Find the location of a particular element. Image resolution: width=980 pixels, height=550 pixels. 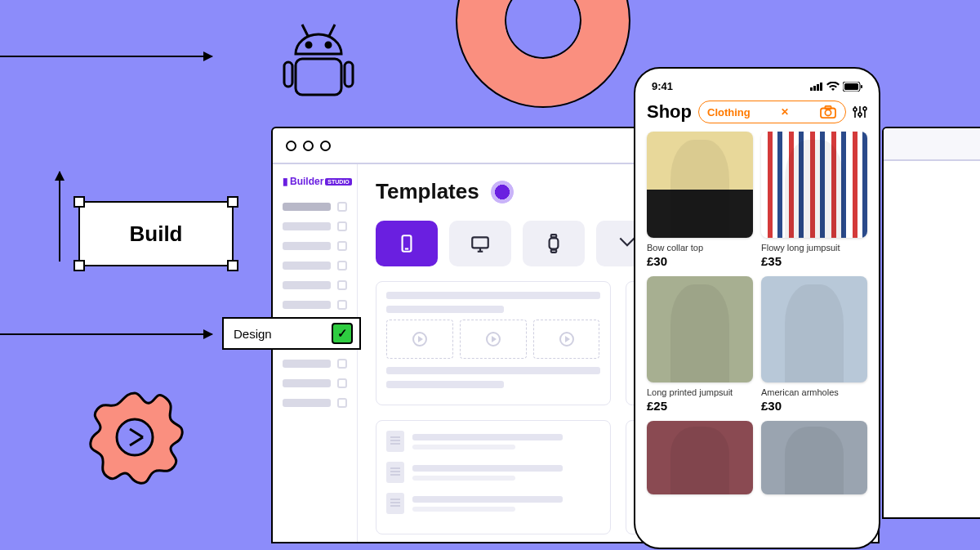

product-card: American armholes £30 is located at coordinates (814, 345).